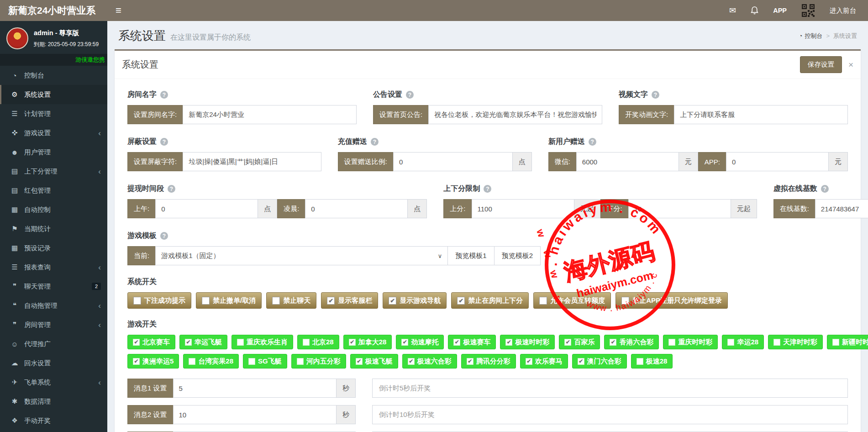  What do you see at coordinates (54, 133) in the screenshot?
I see `sidebar-item: ✜ 游戏设置` at bounding box center [54, 133].